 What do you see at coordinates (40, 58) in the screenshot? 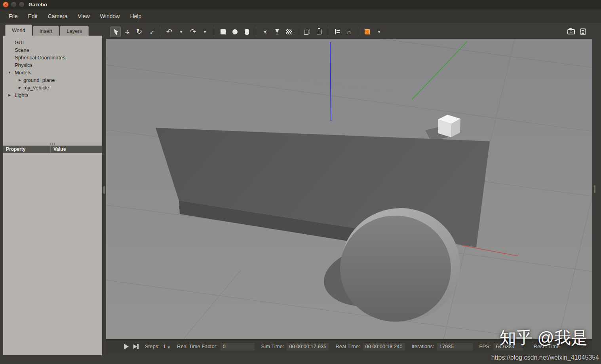
I see `tree-item-label: Spherical Coordinates` at bounding box center [40, 58].